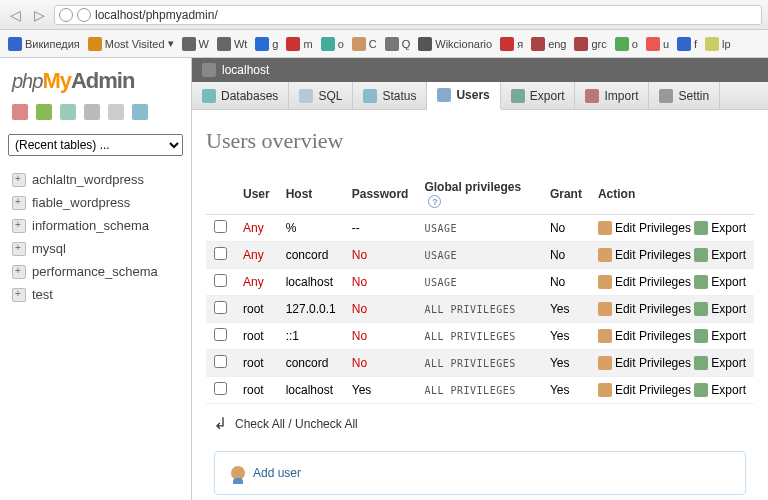  What do you see at coordinates (96, 248) in the screenshot?
I see `database-item: mysql` at bounding box center [96, 248].